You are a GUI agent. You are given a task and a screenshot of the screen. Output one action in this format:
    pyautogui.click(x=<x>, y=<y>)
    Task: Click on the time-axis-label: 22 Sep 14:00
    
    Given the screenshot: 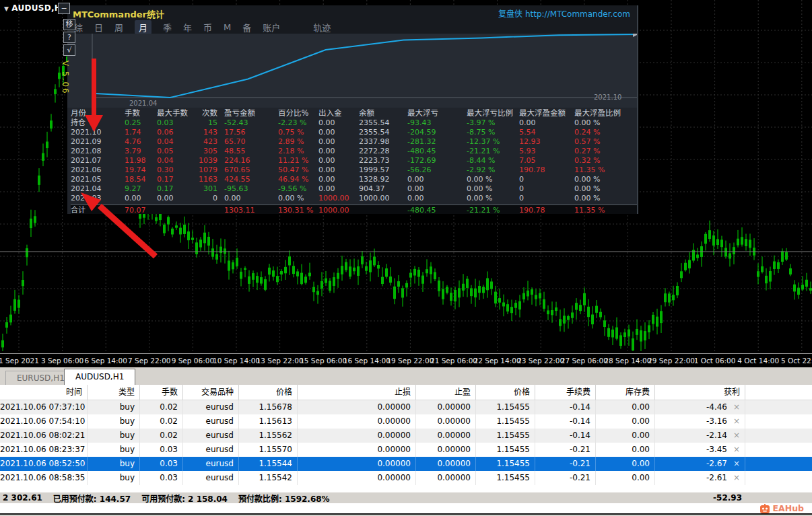 What is the action you would take?
    pyautogui.click(x=498, y=361)
    